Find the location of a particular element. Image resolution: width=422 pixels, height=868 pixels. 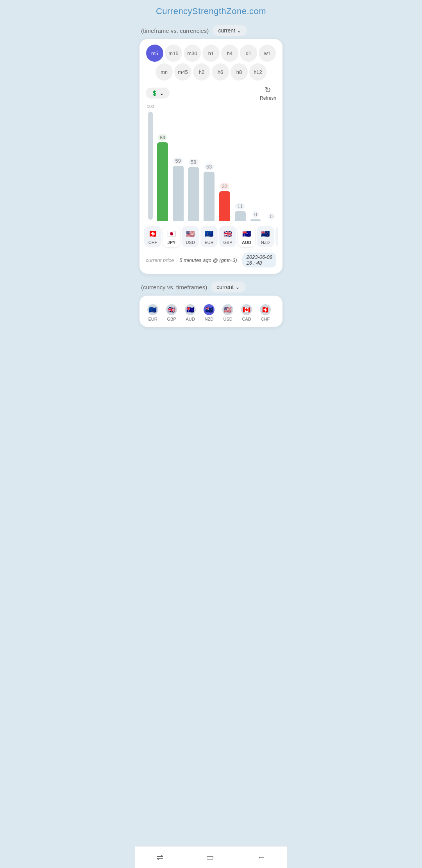

bar-col-nzd: 0 is located at coordinates (256, 163).